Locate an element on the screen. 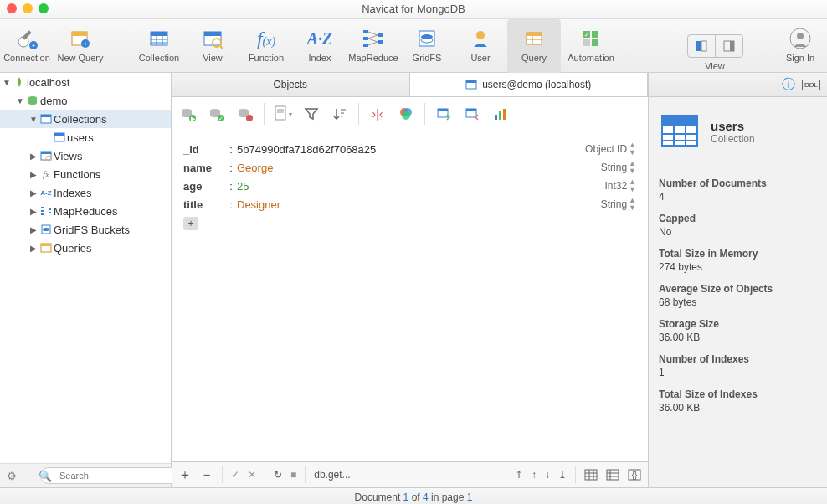 Image resolution: width=827 pixels, height=504 pixels. tree-node-collections: ▼Collections is located at coordinates (85, 119).